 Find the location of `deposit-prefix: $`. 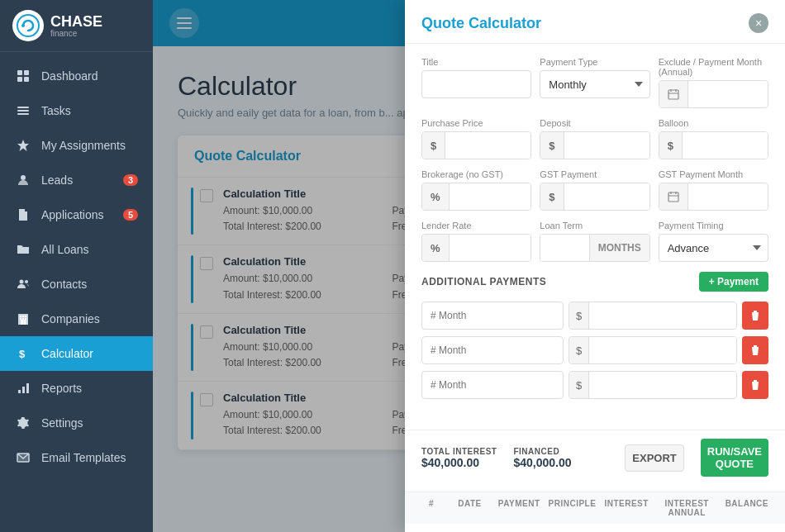

deposit-prefix: $ is located at coordinates (552, 145).